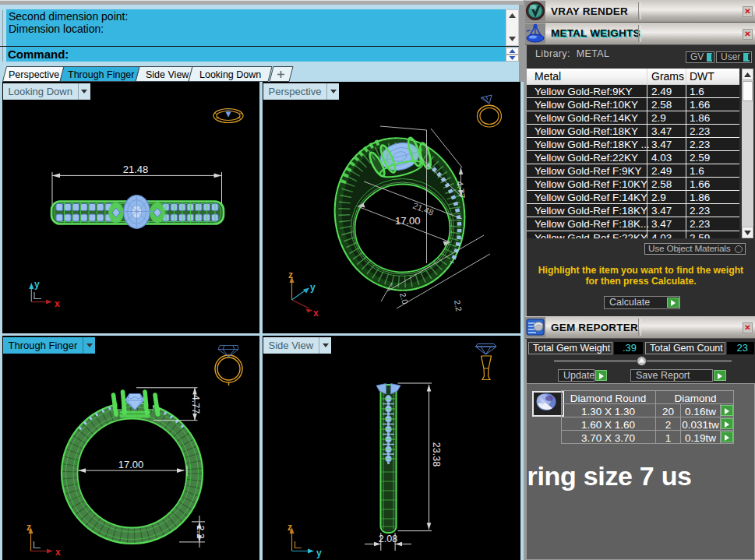  I want to click on svg-text: 4.77, so click(195, 403).